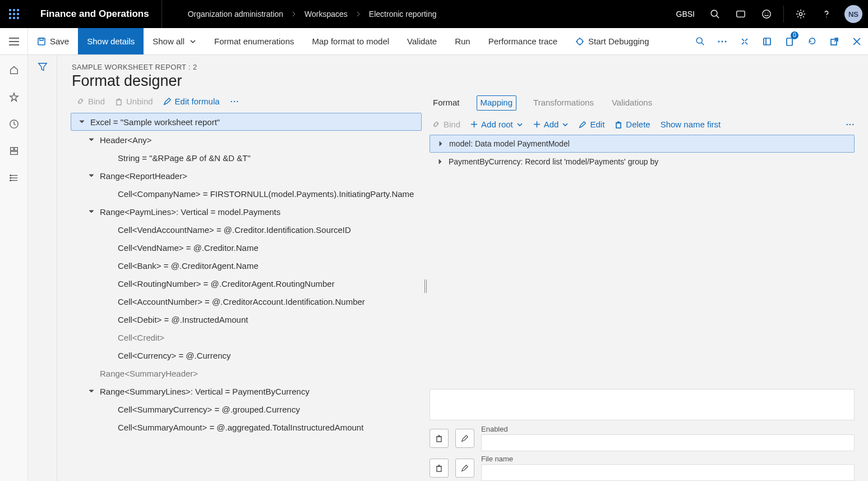 This screenshot has width=868, height=481. I want to click on tree-node: Range<PaymLines>: Vertical = model.Payme…, so click(246, 212).